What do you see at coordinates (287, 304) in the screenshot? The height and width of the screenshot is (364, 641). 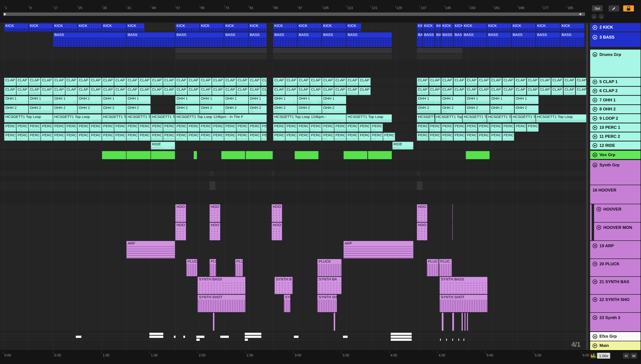 I see `clip-synth-shot: SYNT` at bounding box center [287, 304].